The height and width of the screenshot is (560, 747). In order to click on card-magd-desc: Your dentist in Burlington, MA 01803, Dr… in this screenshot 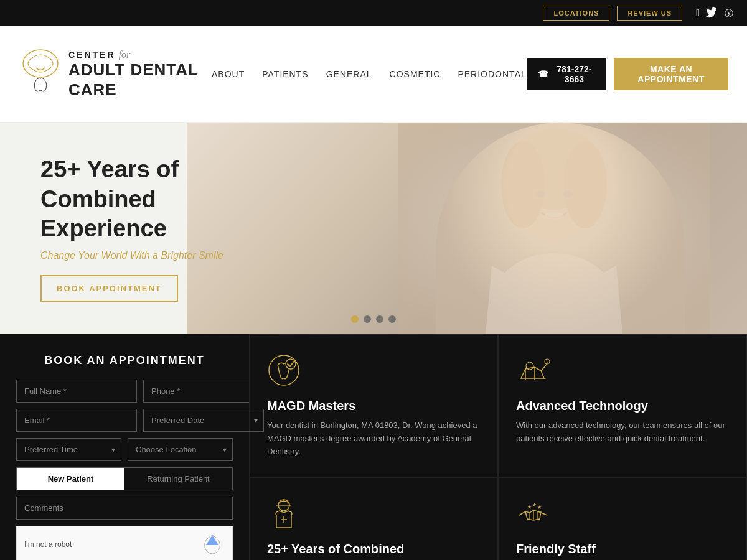, I will do `click(374, 439)`.